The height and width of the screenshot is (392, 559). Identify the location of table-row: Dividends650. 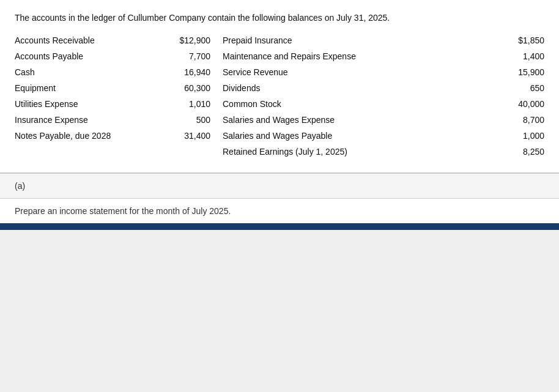
(380, 88).